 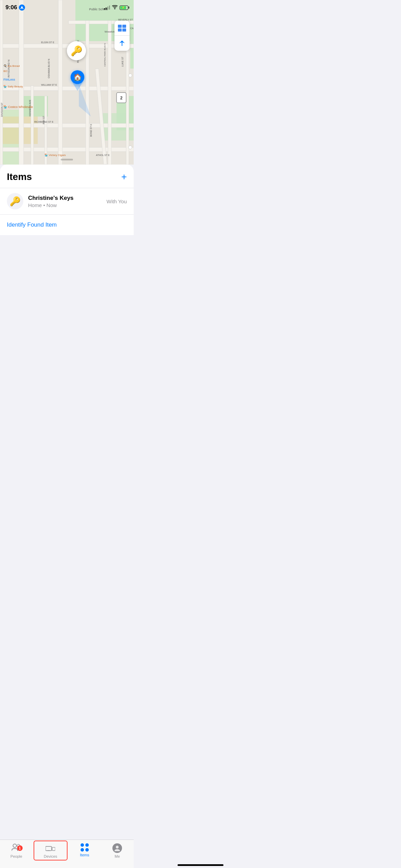 I want to click on svg-text: 🍳 ara Bread, so click(x=12, y=66).